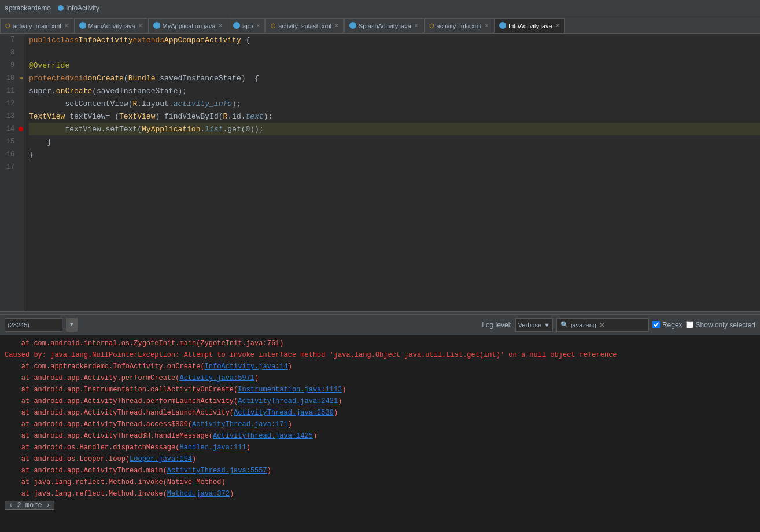 This screenshot has height=532, width=760. Describe the element at coordinates (380, 494) in the screenshot. I see `log-line: at java.lang.reflect.Method.invoke(Metho…` at that location.